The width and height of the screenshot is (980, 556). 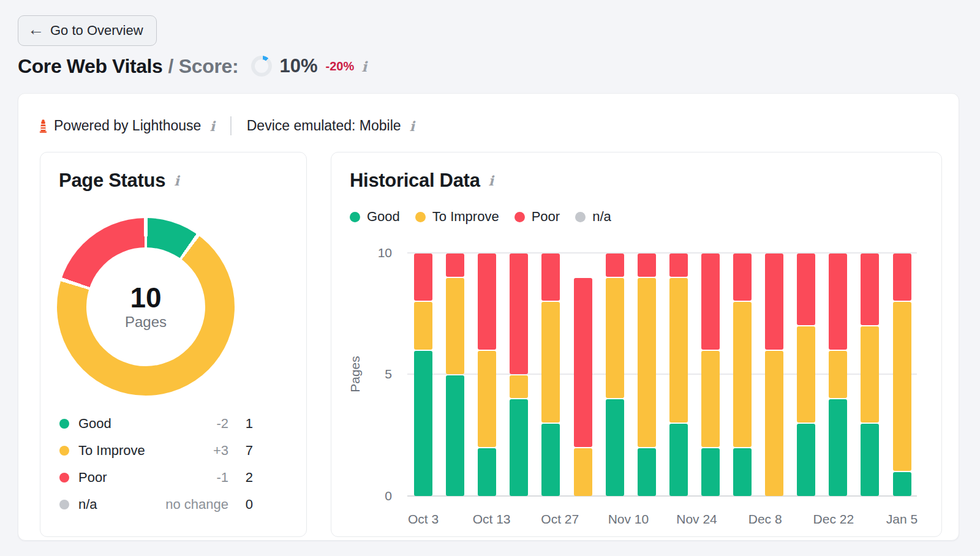 I want to click on historical-legend: Good To Improve Poor n/a, so click(x=480, y=217).